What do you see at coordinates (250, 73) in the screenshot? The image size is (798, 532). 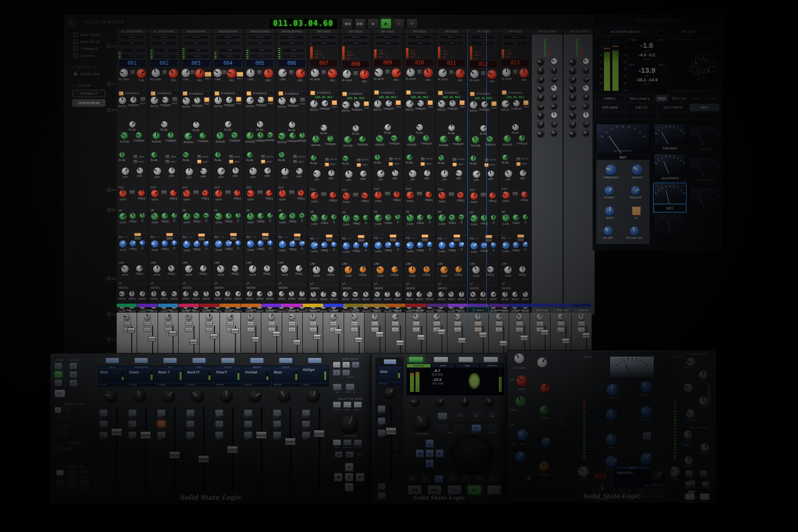 I see `005-input-gain-knob` at bounding box center [250, 73].